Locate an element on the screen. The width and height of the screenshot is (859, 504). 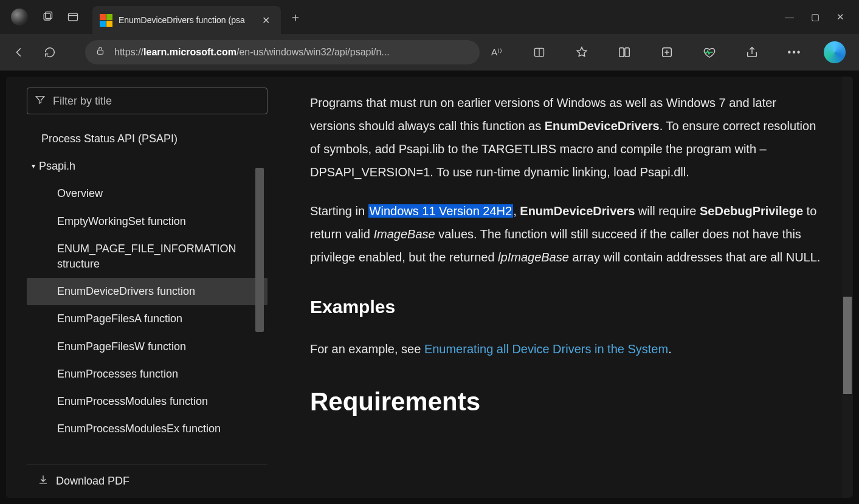
paragraph-example: For an example, see Enumerating all Devi… is located at coordinates (565, 349).